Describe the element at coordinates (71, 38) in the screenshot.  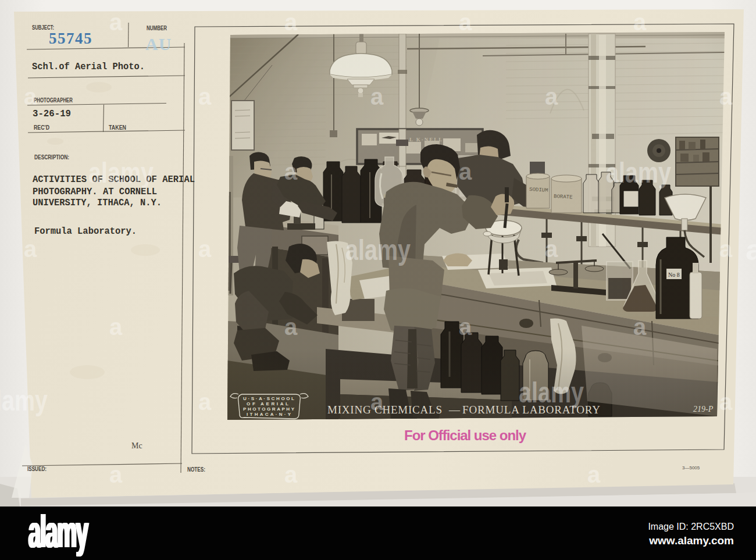
I see `svg-text: 55745` at that location.